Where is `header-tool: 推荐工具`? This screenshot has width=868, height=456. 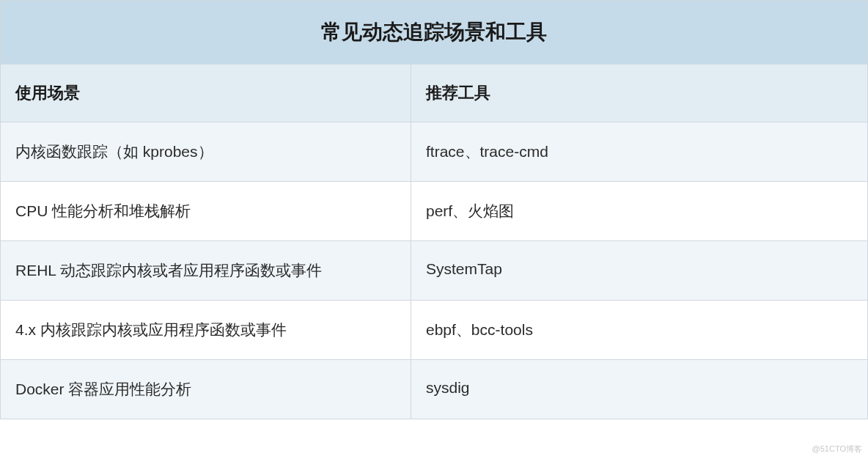
header-tool: 推荐工具 is located at coordinates (639, 93).